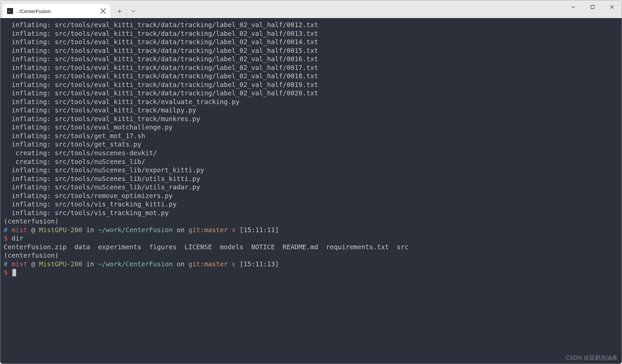  What do you see at coordinates (6, 264) in the screenshot?
I see `prompt2-hash: #` at bounding box center [6, 264].